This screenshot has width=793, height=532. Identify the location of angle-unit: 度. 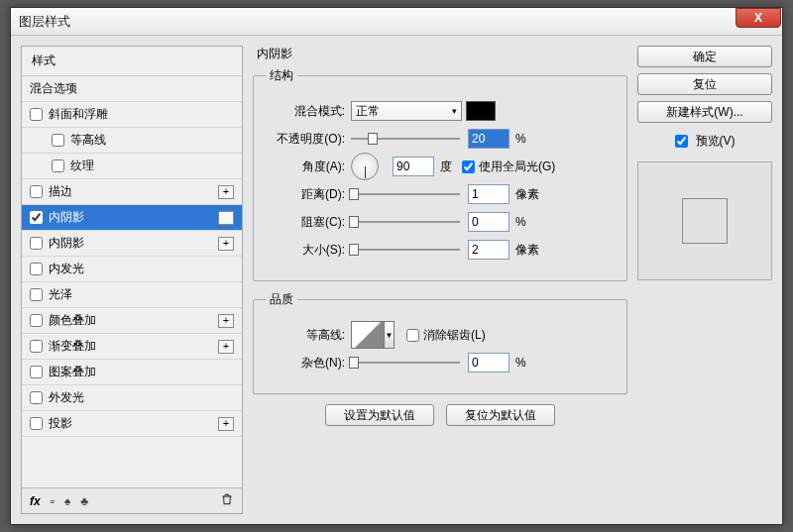
(446, 166).